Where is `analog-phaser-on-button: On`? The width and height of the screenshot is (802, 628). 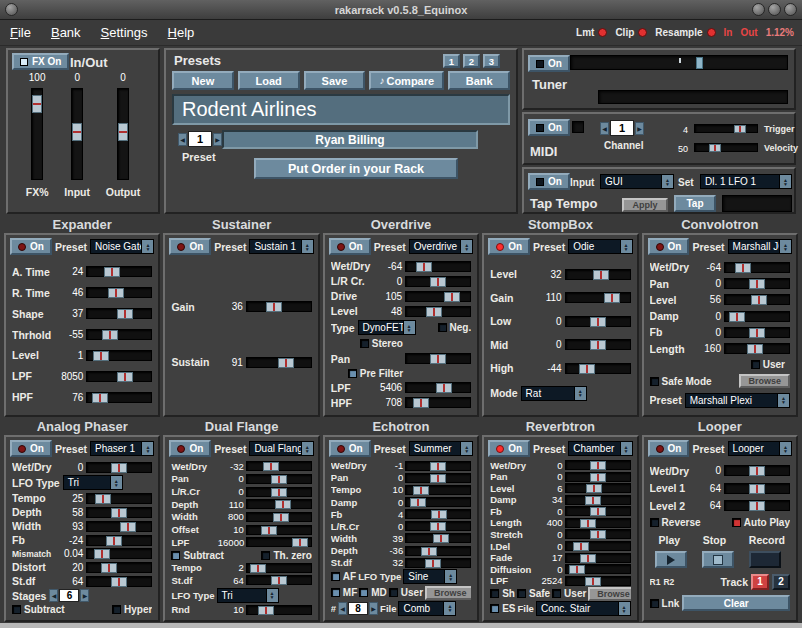
analog-phaser-on-button: On is located at coordinates (31, 448).